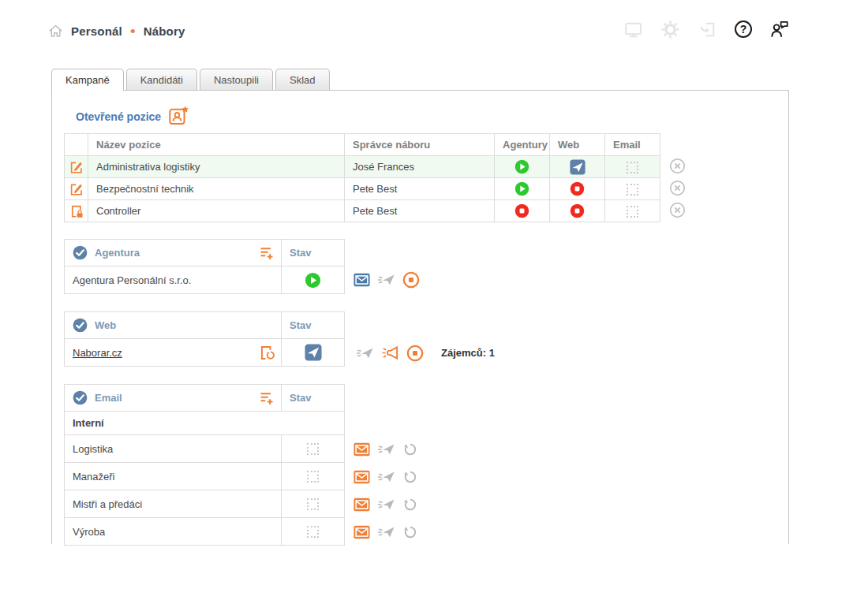  Describe the element at coordinates (174, 252) in the screenshot. I see `agency-section-title: Agentura` at that location.